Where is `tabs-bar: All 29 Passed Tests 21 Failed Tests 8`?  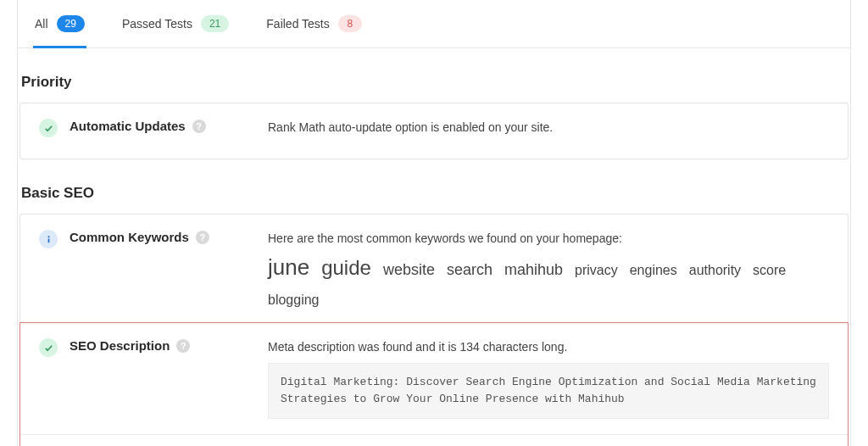 tabs-bar: All 29 Passed Tests 21 Failed Tests 8 is located at coordinates (434, 24).